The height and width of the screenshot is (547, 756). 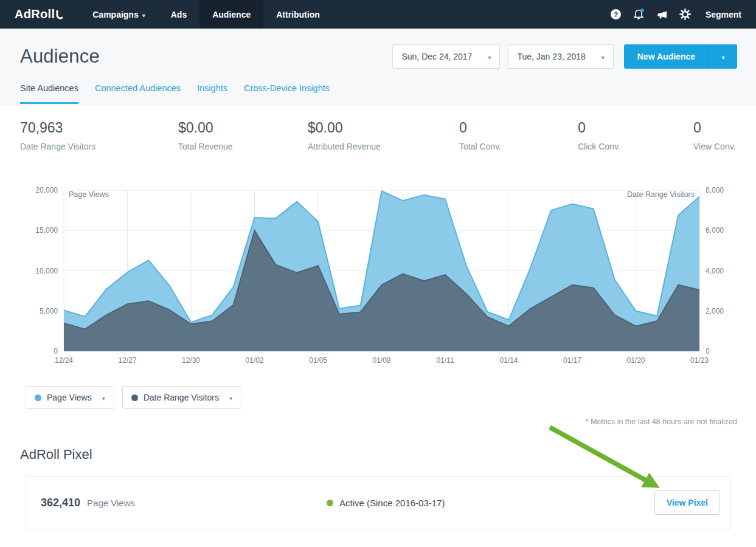 What do you see at coordinates (119, 15) in the screenshot?
I see `nav-item-campaigns: Campaigns` at bounding box center [119, 15].